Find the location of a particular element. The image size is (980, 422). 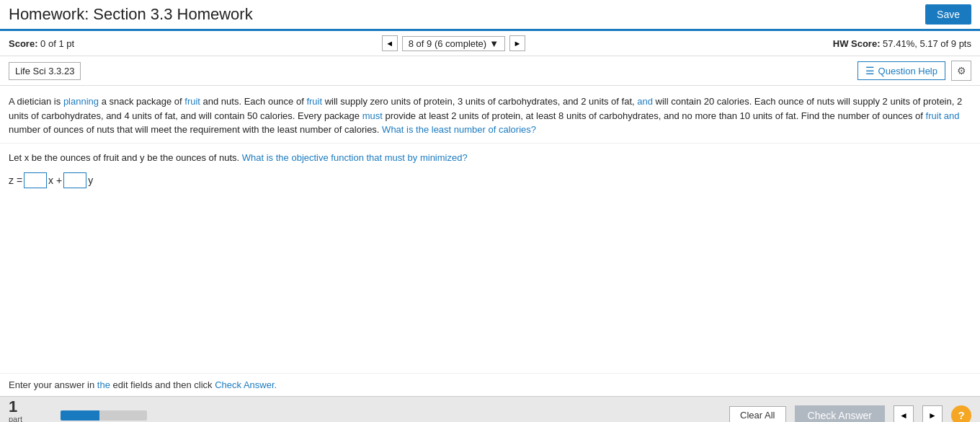

navigation-center: ◄ 8 of 9 (6 complete) ▼ ► is located at coordinates (454, 43).